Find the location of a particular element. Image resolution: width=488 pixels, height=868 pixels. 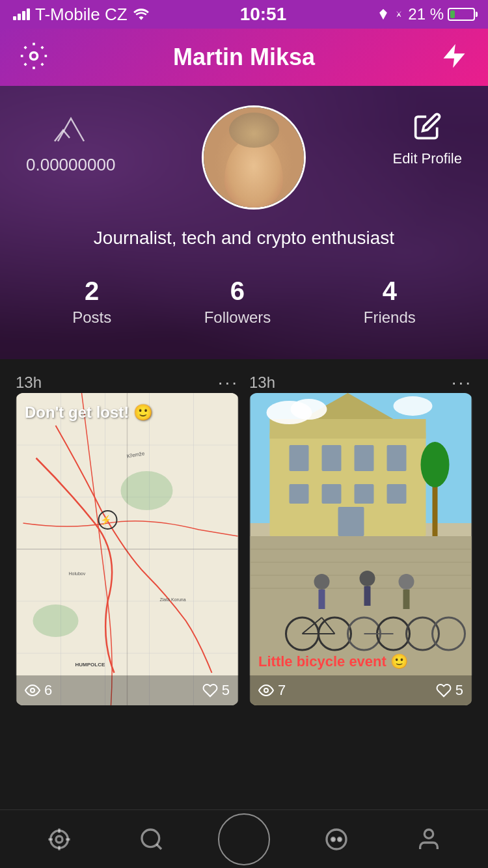

status-right: 21 % is located at coordinates (426, 14).